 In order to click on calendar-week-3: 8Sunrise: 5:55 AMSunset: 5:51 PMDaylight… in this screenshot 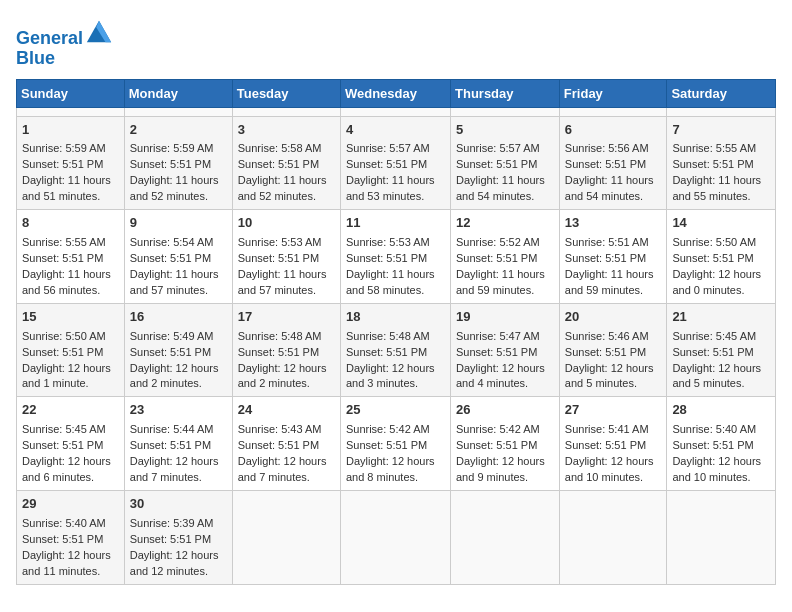, I will do `click(396, 257)`.